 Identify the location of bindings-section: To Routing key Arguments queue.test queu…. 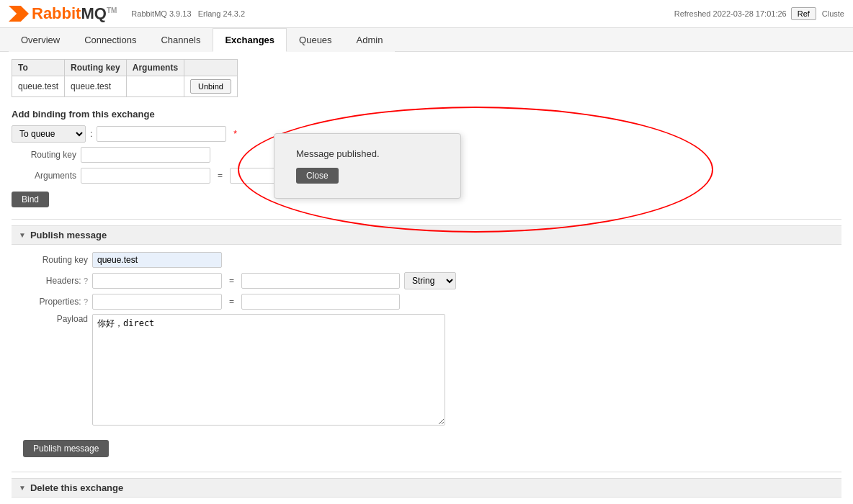
(426, 78).